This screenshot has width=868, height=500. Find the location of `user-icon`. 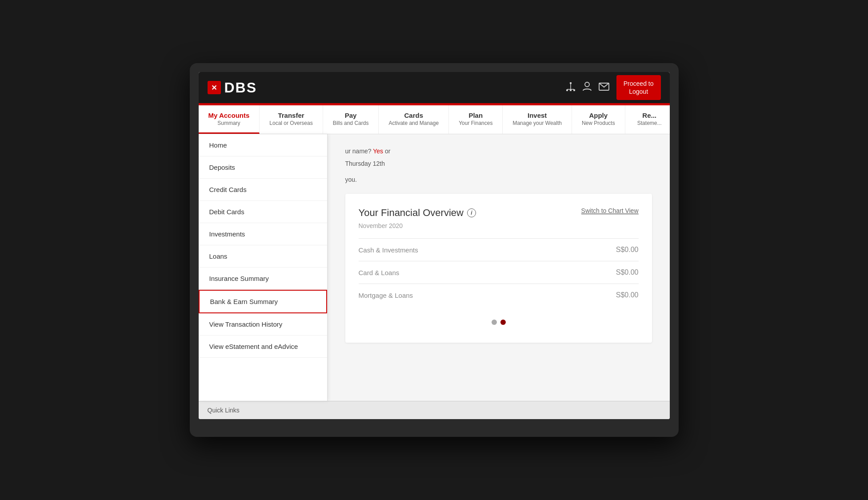

user-icon is located at coordinates (587, 88).